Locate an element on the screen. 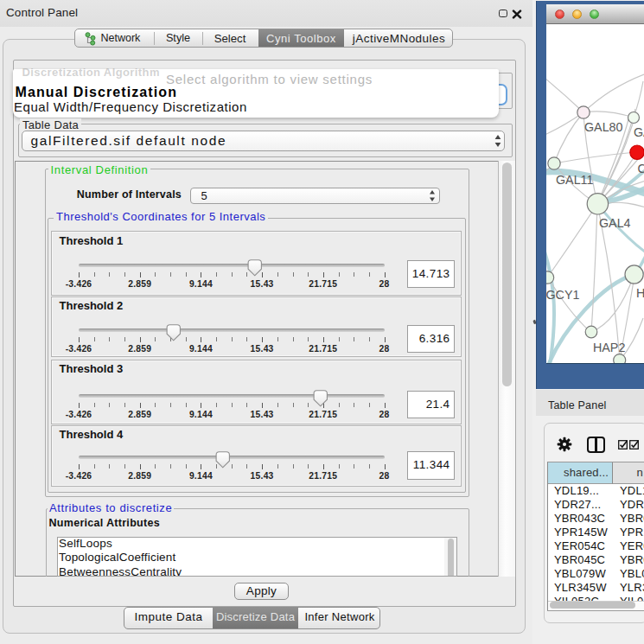 This screenshot has width=644, height=644. svg-text: GAL11 is located at coordinates (574, 180).